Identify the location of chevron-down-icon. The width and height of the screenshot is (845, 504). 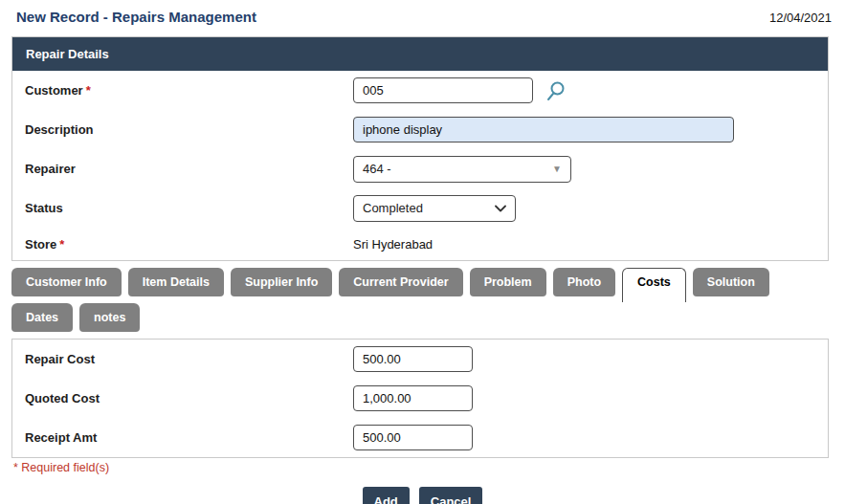
(500, 208).